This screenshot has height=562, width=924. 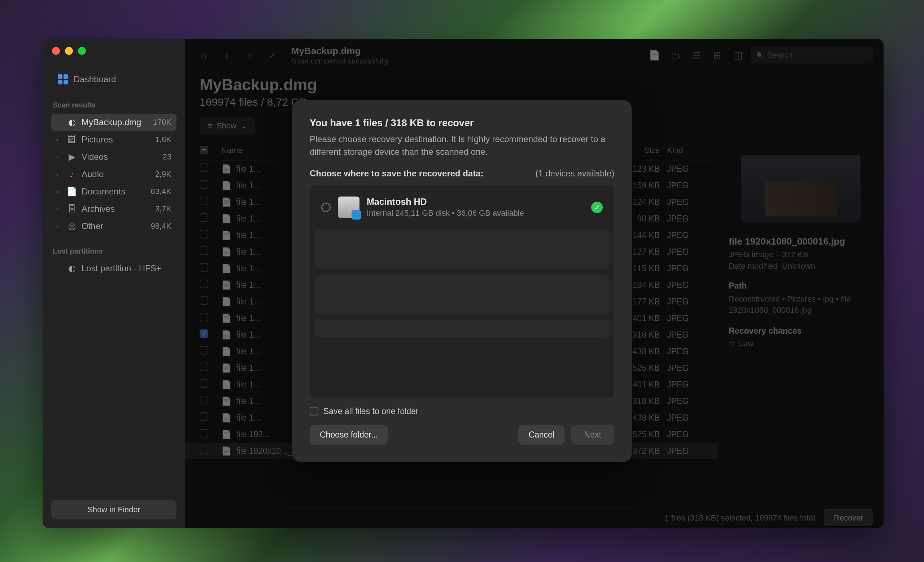 What do you see at coordinates (69, 51) in the screenshot?
I see `minimize-window-button` at bounding box center [69, 51].